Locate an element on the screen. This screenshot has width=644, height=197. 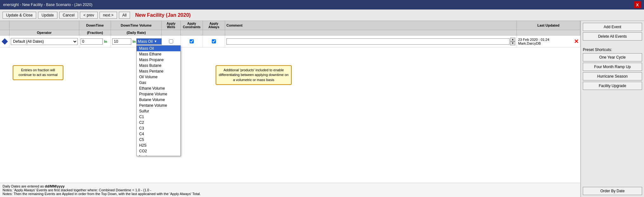
comment-input is located at coordinates (368, 41).